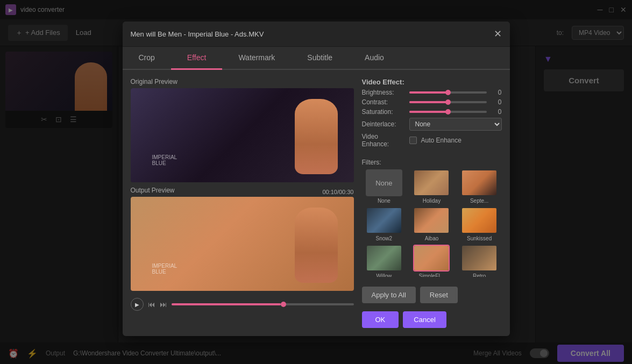  What do you see at coordinates (242, 244) in the screenshot?
I see `output-preview-box: IMPERIALBLUE` at bounding box center [242, 244].